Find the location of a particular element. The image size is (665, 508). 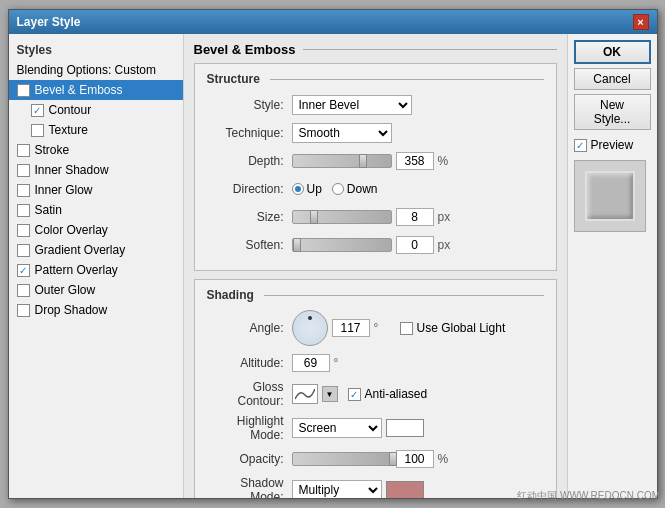

sidebar-item-outer-glow: Outer Glow is located at coordinates (96, 290).